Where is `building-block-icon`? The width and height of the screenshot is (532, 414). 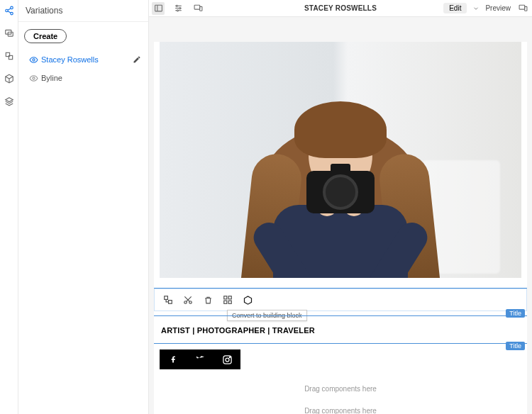 building-block-icon is located at coordinates (248, 300).